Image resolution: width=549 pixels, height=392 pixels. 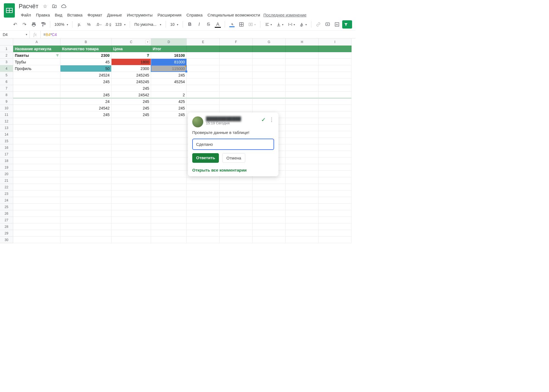 I want to click on cell-H20, so click(x=302, y=174).